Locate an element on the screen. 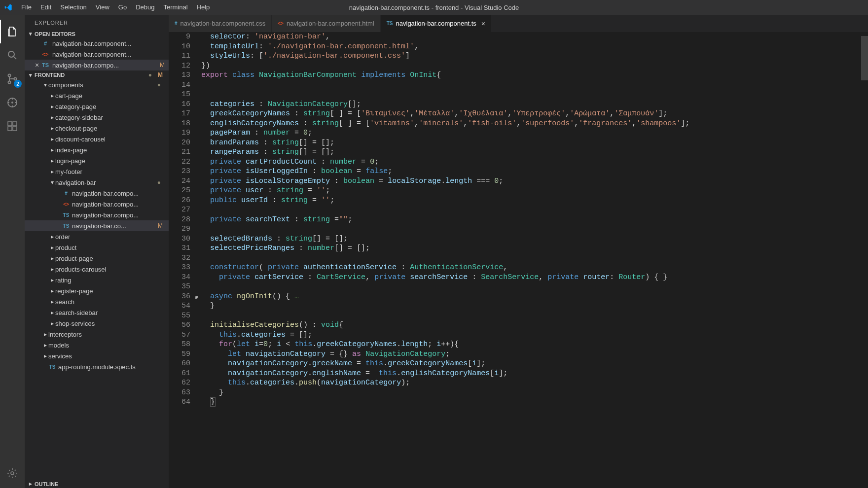  open-editor-item: #navigation-bar.component... is located at coordinates (97, 43).